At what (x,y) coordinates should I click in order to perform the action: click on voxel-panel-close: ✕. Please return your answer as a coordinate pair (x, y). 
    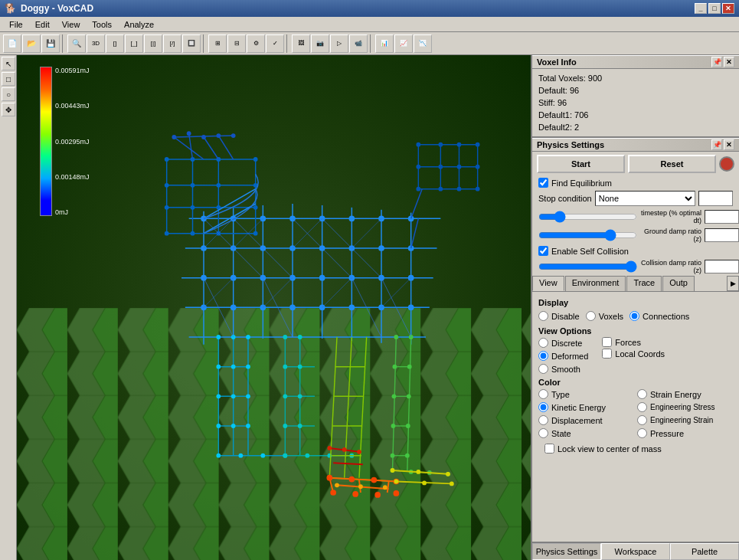
    Looking at the image, I should click on (729, 62).